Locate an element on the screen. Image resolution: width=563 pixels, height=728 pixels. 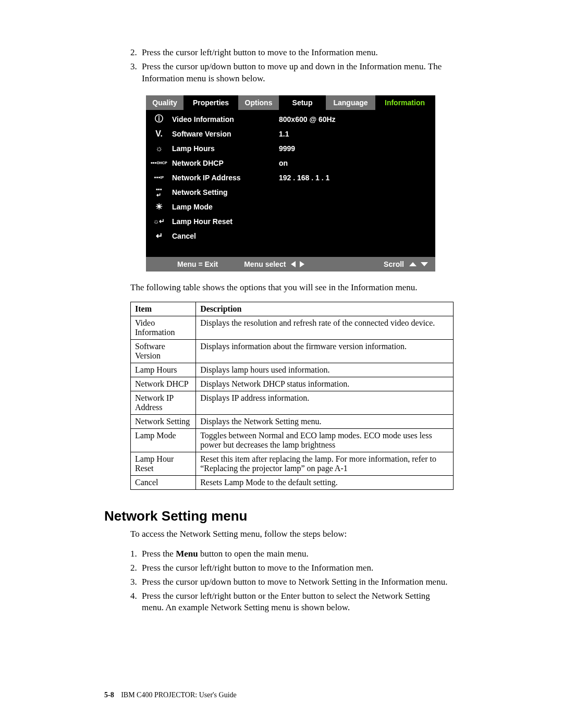
tab-quality: Quality is located at coordinates (165, 103).